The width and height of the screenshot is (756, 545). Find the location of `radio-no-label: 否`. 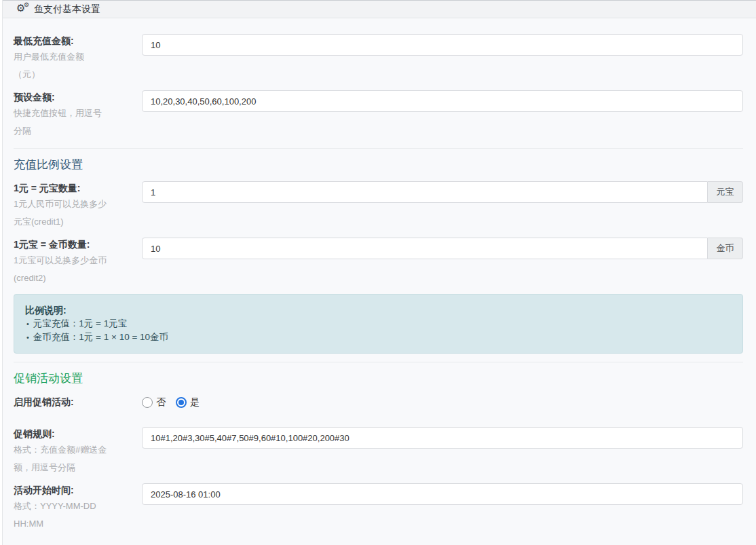

radio-no-label: 否 is located at coordinates (161, 402).